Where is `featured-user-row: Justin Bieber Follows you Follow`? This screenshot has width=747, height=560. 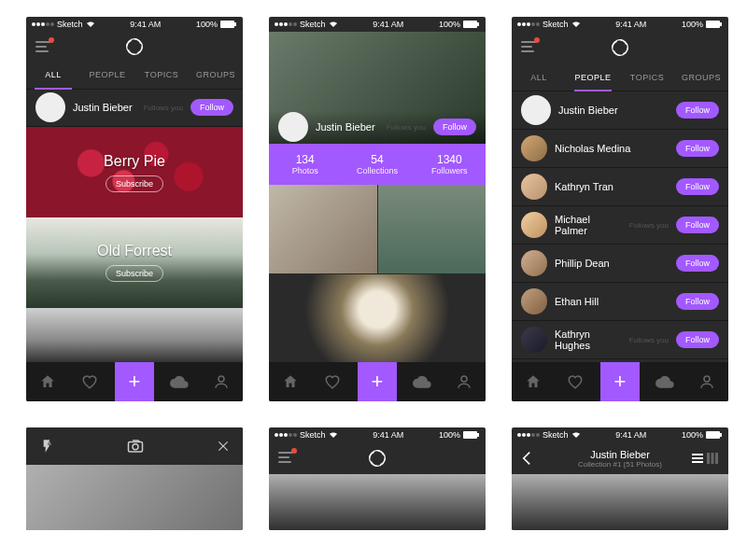 featured-user-row: Justin Bieber Follows you Follow is located at coordinates (134, 108).